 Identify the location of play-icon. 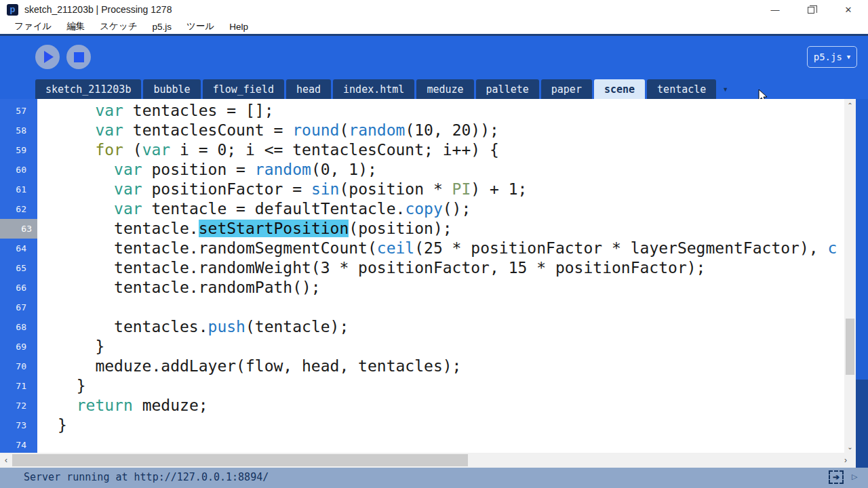
(49, 57).